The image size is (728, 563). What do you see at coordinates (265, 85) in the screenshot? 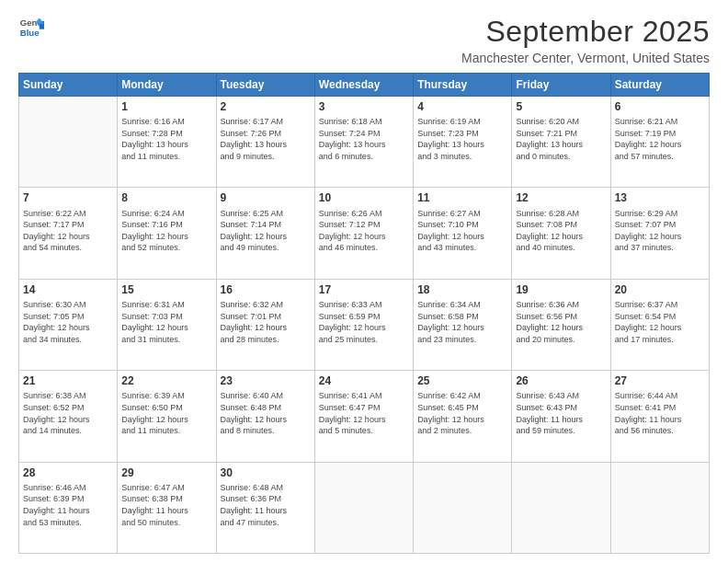
I see `weekday-header: Tuesday` at bounding box center [265, 85].